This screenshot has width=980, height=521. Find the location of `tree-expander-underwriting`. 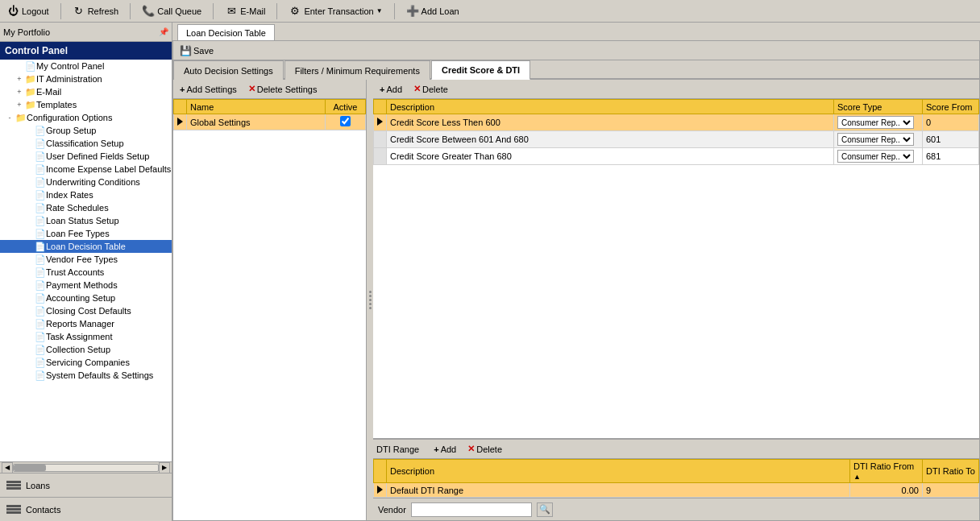

tree-expander-underwriting is located at coordinates (29, 182).